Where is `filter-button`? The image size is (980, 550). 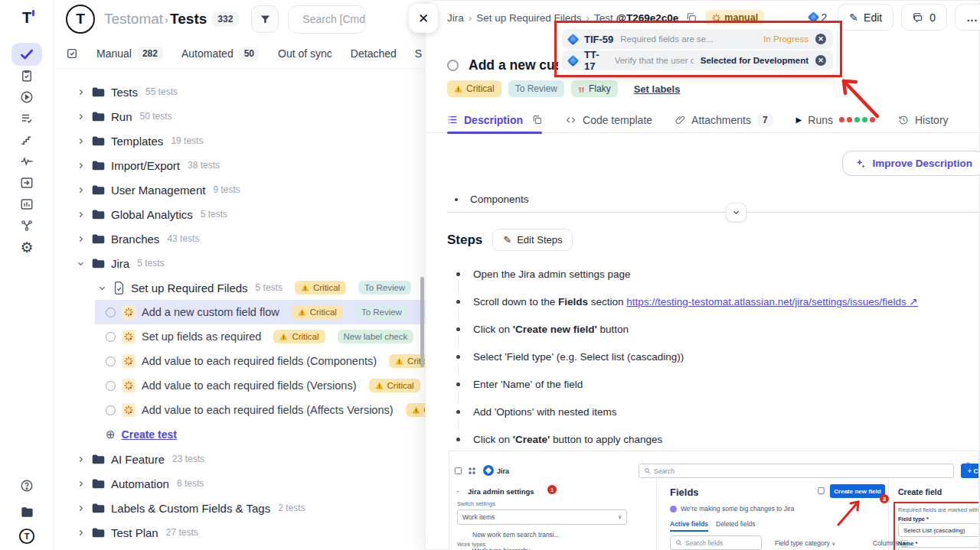
filter-button is located at coordinates (265, 19).